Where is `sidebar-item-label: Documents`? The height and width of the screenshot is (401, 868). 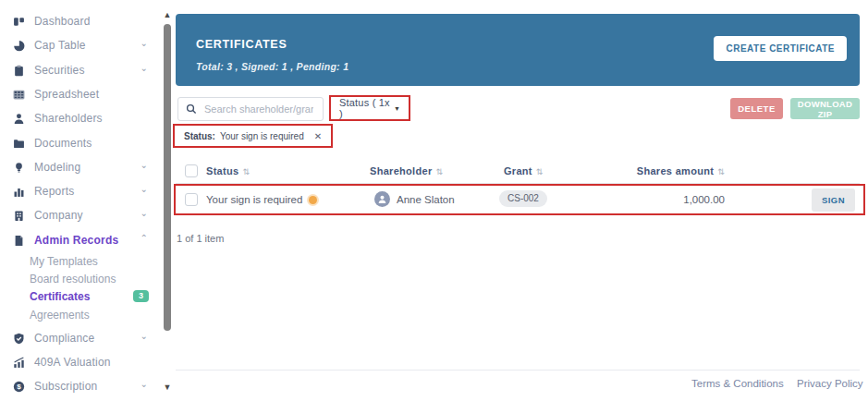 sidebar-item-label: Documents is located at coordinates (63, 143).